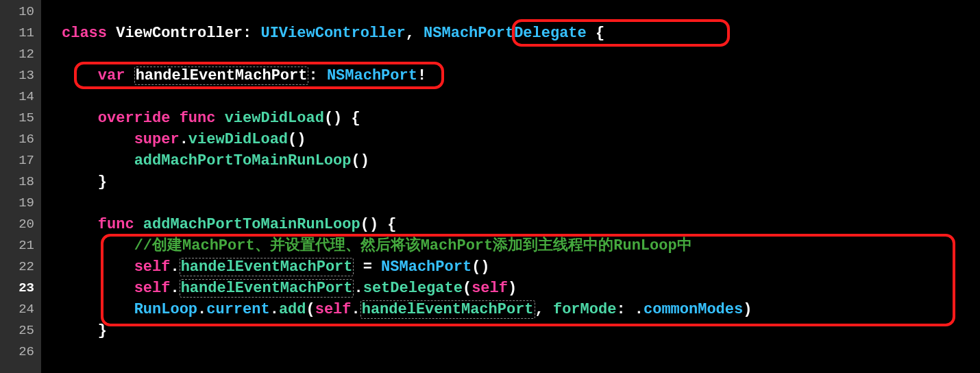 Image resolution: width=980 pixels, height=373 pixels. Describe the element at coordinates (166, 310) in the screenshot. I see `type-runloop: RunLoop` at that location.